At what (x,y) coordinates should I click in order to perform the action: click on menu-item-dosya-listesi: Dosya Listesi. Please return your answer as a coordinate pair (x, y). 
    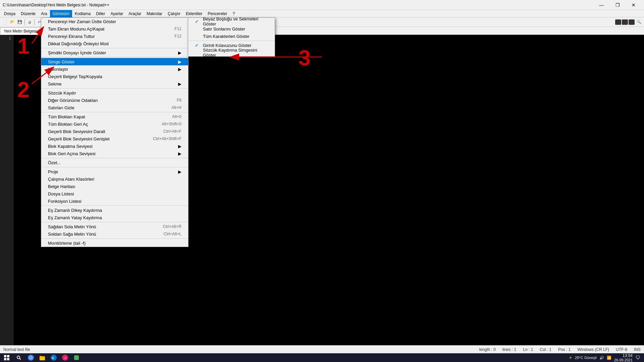
    Looking at the image, I should click on (115, 194).